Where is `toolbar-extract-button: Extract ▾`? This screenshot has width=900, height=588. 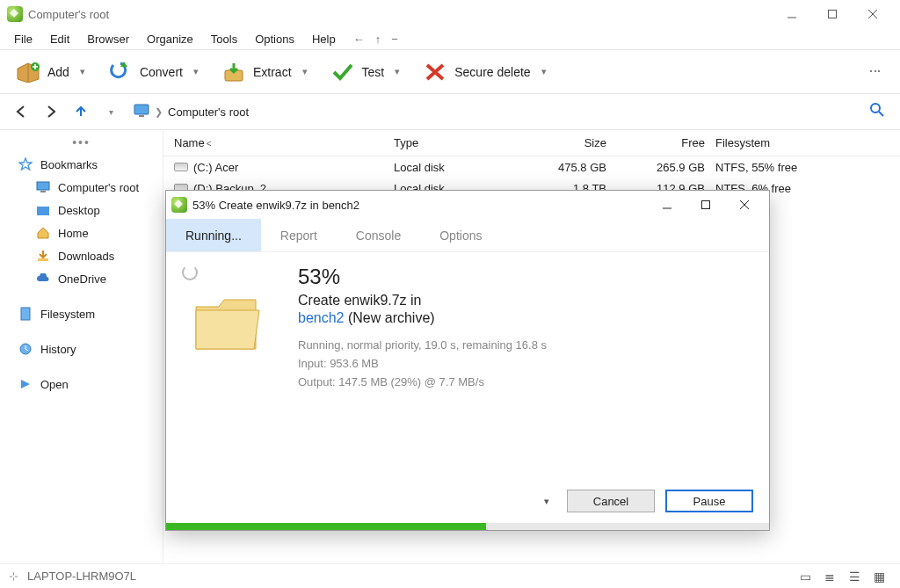
toolbar-extract-button: Extract ▾ is located at coordinates (265, 72).